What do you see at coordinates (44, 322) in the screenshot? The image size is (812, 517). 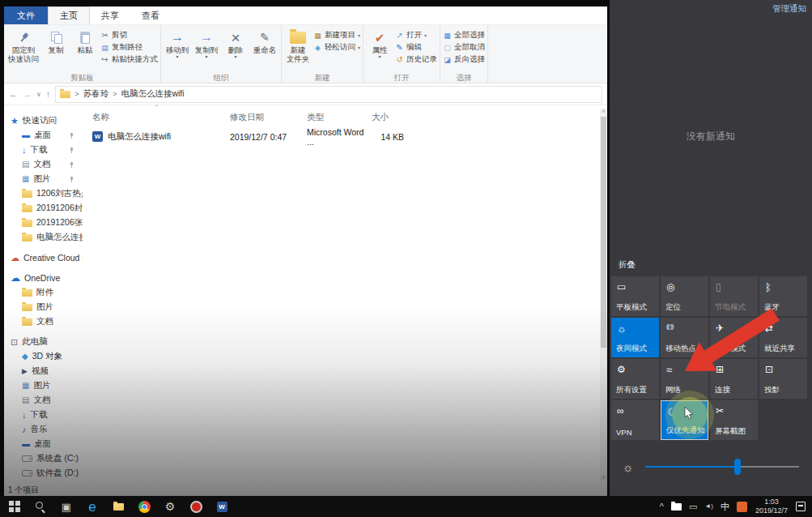 I see `sidebar-item-onedrive-documents: 文档` at bounding box center [44, 322].